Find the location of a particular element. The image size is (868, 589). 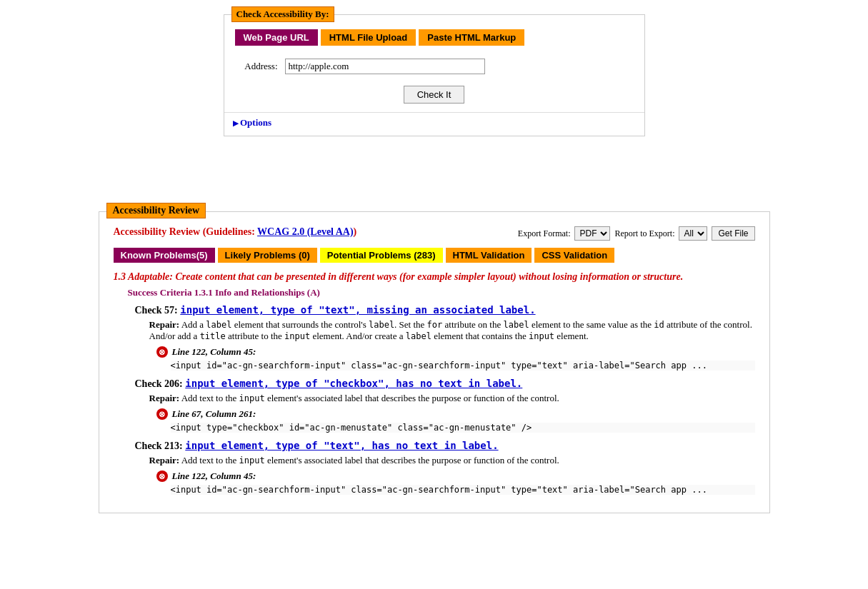

check-57-repair: Repair: Add a label element that surroun… is located at coordinates (452, 331).